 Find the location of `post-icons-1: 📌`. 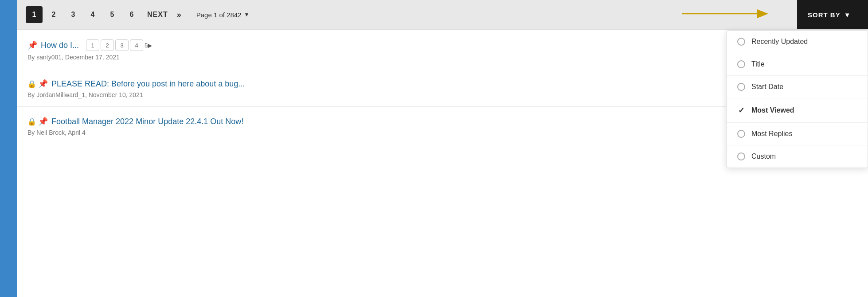

post-icons-1: 📌 is located at coordinates (32, 45).